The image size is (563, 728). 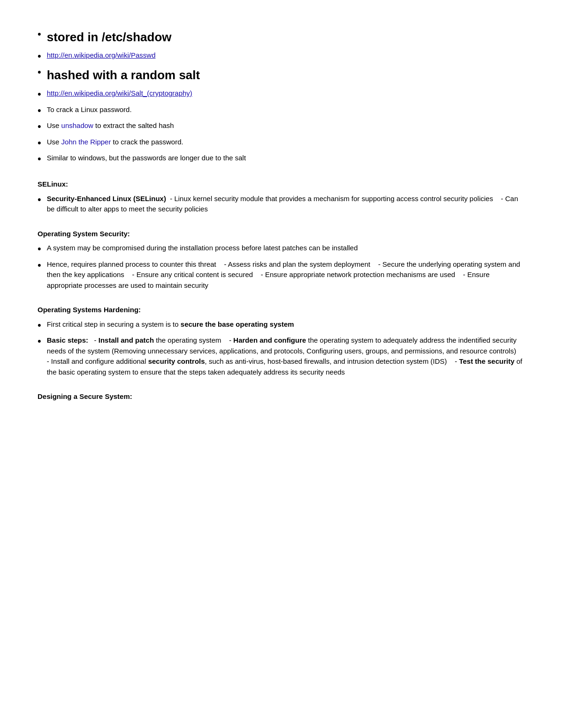 What do you see at coordinates (282, 204) in the screenshot?
I see `selinux-list: • Security-Enhanced Linux (SELinux) - Li…` at bounding box center [282, 204].